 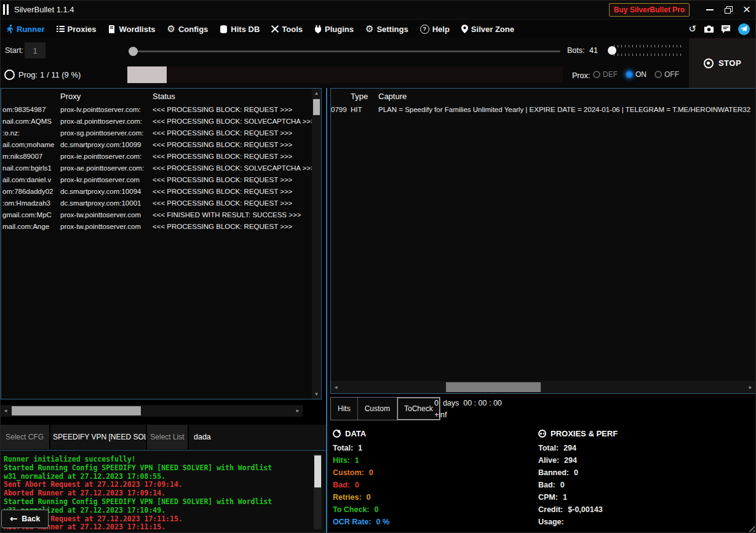 What do you see at coordinates (224, 30) in the screenshot?
I see `database-icon` at bounding box center [224, 30].